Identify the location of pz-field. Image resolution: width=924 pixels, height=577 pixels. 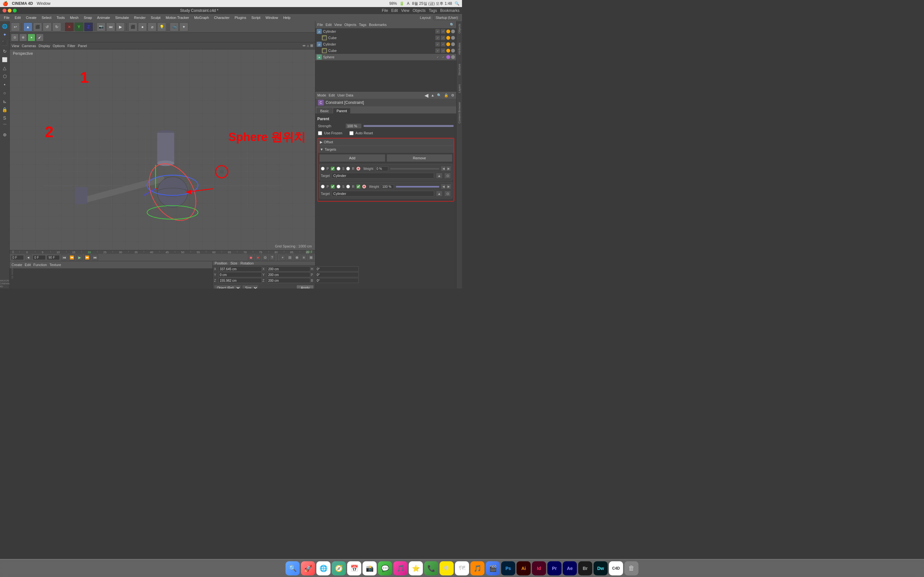
(240, 280).